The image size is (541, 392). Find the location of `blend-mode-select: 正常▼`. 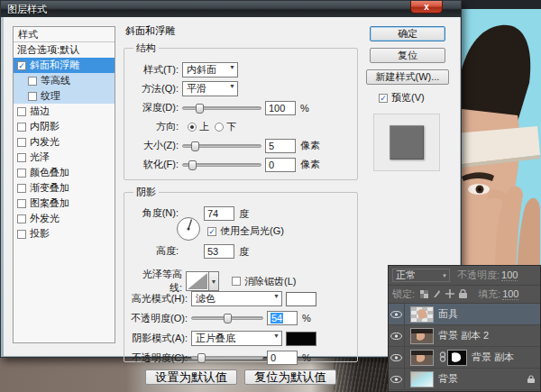

blend-mode-select: 正常▼ is located at coordinates (421, 276).